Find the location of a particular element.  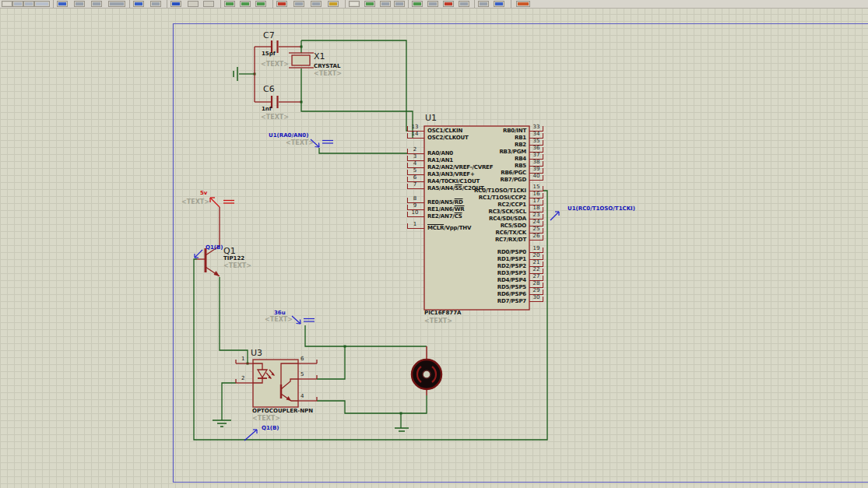

zoom-in-icon is located at coordinates (79, 4).